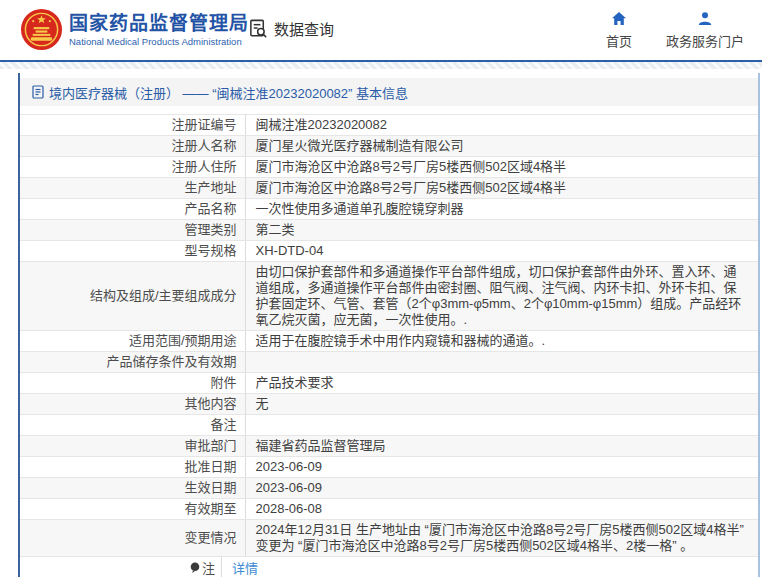  I want to click on table-row: 注册证编号 闽械注准20232020082, so click(389, 126).